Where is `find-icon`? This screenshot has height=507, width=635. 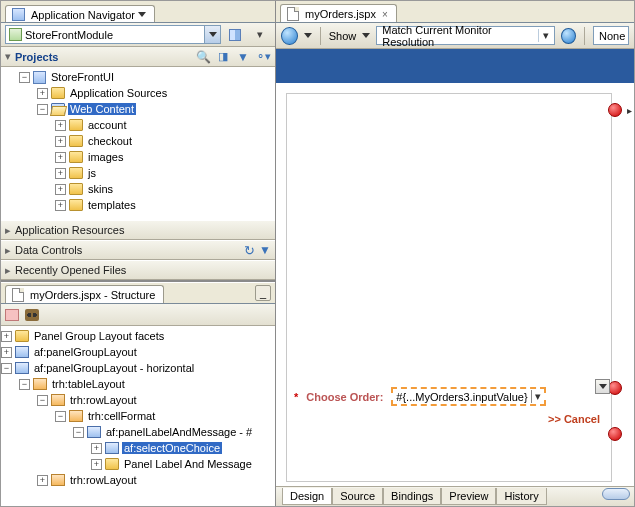 find-icon is located at coordinates (32, 315).